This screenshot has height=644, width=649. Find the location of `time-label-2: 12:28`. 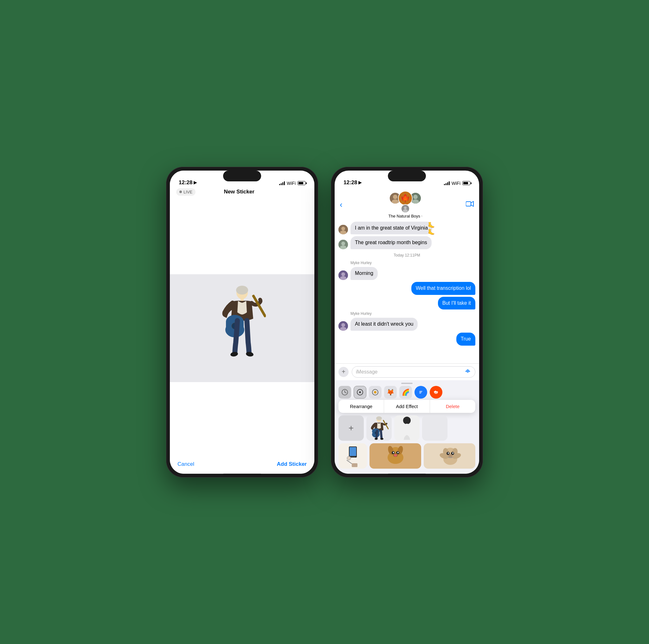

time-label-2: 12:28 is located at coordinates (350, 183).